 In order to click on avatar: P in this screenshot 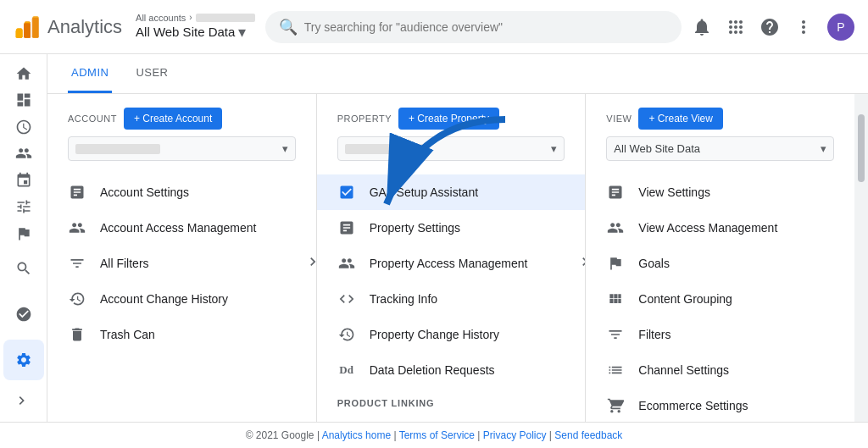, I will do `click(841, 27)`.